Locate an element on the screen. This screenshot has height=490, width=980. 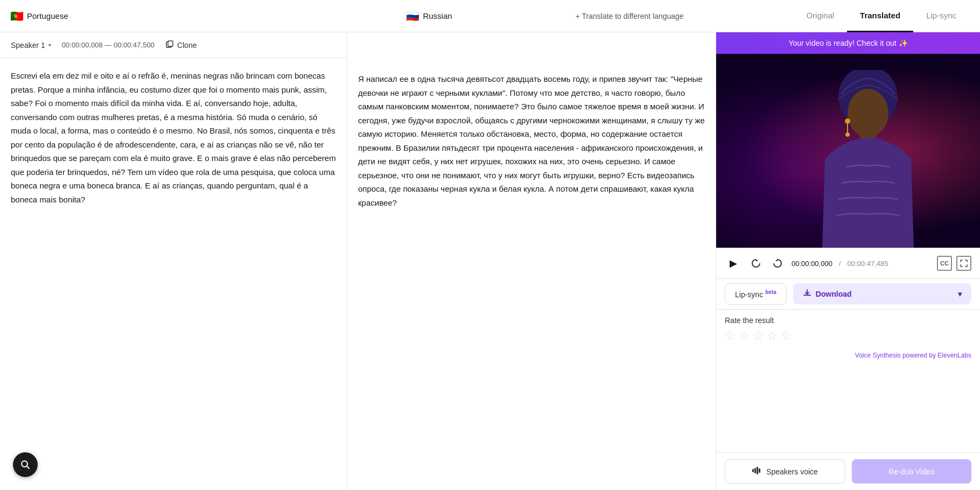
retranslate-label: Re-dub Video is located at coordinates (911, 472).